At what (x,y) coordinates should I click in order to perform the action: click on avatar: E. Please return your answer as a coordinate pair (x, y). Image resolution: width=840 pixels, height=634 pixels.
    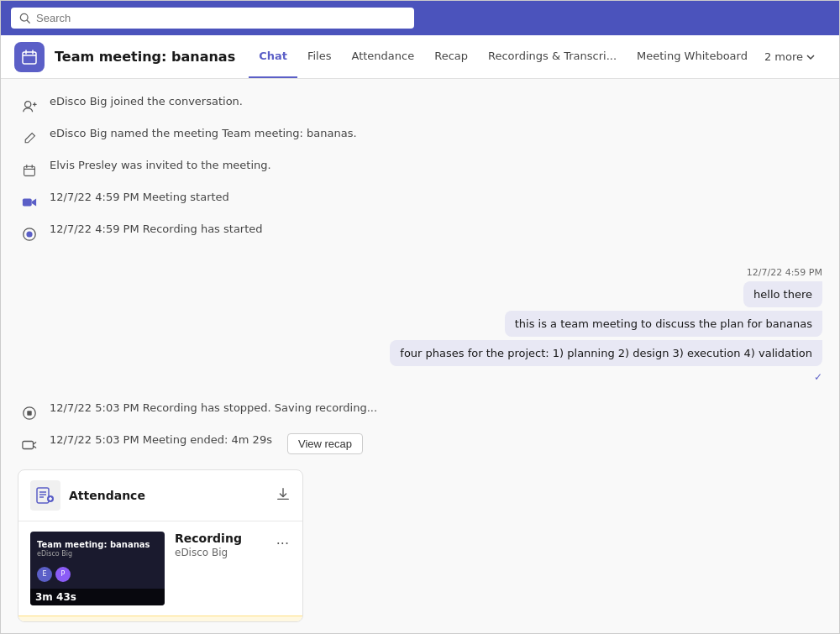
    Looking at the image, I should click on (45, 574).